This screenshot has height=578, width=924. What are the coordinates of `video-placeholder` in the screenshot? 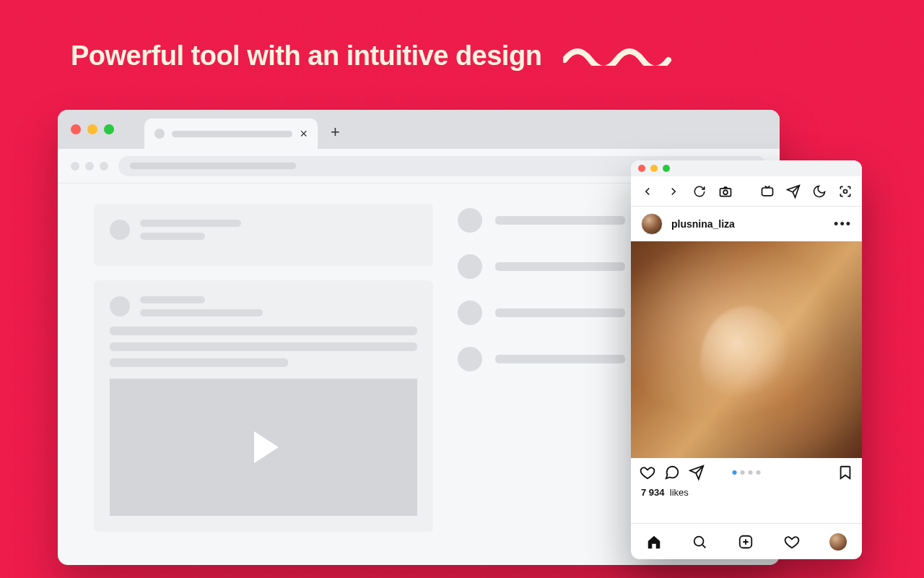 It's located at (263, 447).